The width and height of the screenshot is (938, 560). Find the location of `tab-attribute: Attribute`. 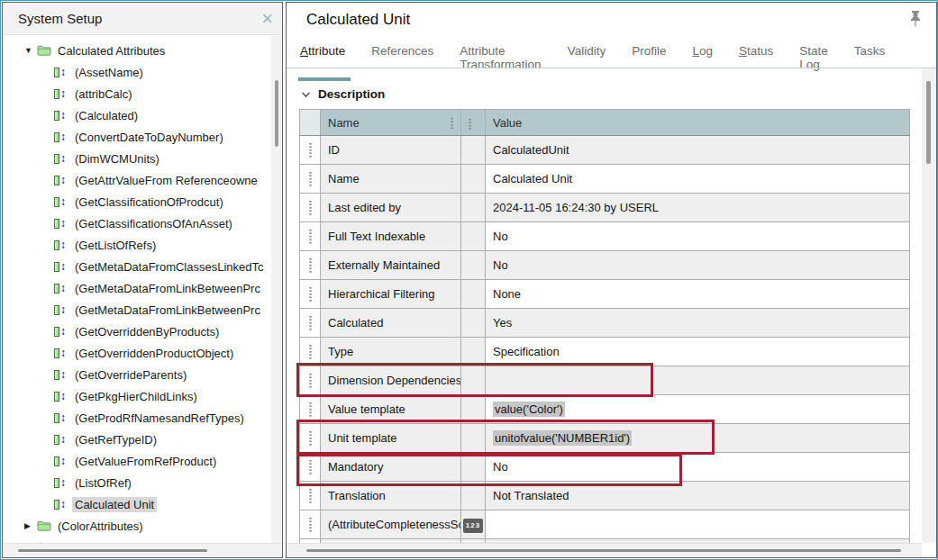

tab-attribute: Attribute is located at coordinates (323, 61).